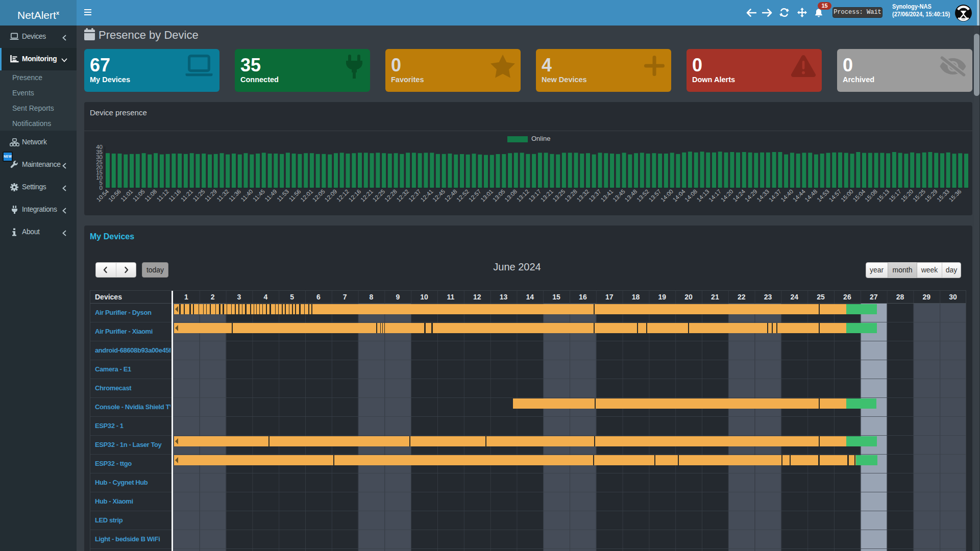 The height and width of the screenshot is (551, 980). Describe the element at coordinates (609, 297) in the screenshot. I see `svg-text: 17` at that location.